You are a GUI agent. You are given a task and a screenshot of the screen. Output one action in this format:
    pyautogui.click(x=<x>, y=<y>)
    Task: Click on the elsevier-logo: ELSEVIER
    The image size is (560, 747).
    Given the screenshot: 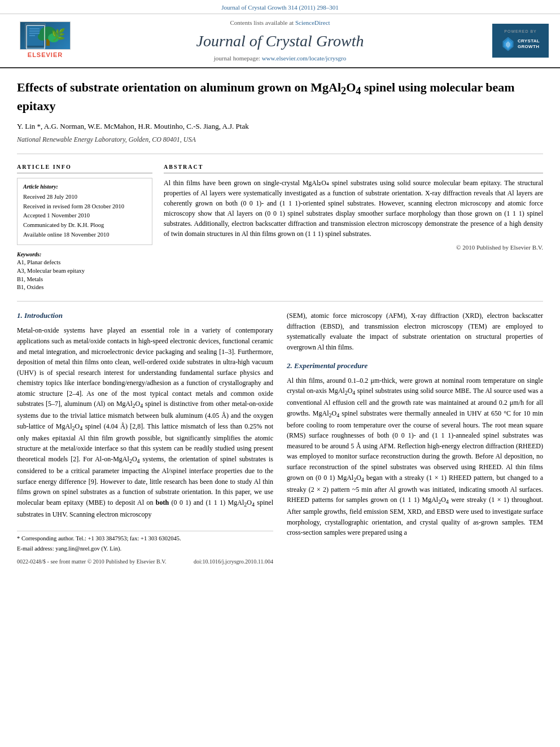 What is the action you would take?
    pyautogui.click(x=45, y=41)
    